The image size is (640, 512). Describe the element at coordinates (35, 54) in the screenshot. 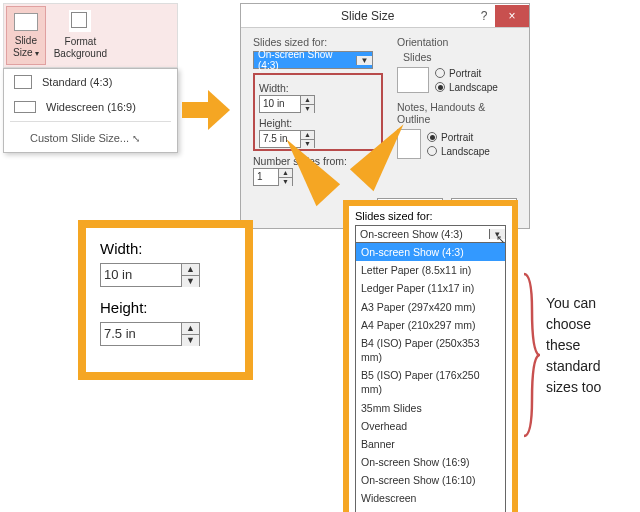

I see `chevron-down-icon: ▾` at that location.